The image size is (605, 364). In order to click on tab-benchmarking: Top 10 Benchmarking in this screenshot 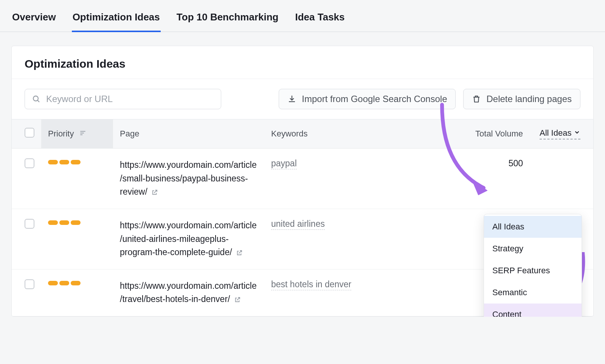, I will do `click(228, 22)`.